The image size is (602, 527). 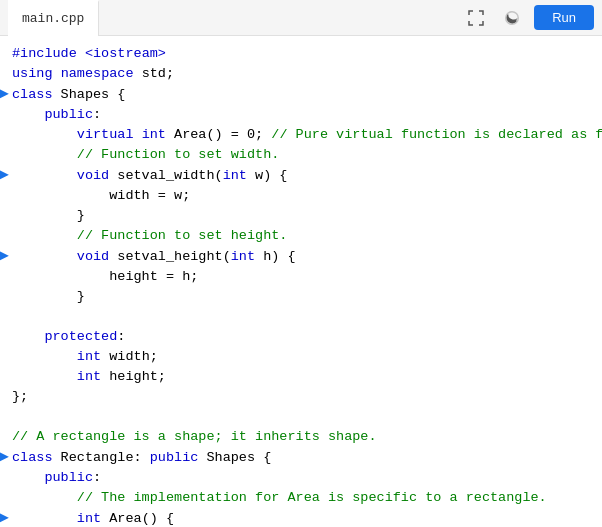 I want to click on tab-actions: Run, so click(x=528, y=18).